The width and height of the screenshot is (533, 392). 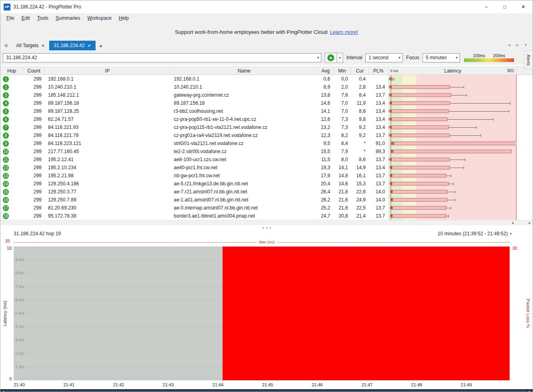 I want to click on table-row: 829984.116.221.78cz-prg01a-ra4-vla2119.n…, so click(x=266, y=135).